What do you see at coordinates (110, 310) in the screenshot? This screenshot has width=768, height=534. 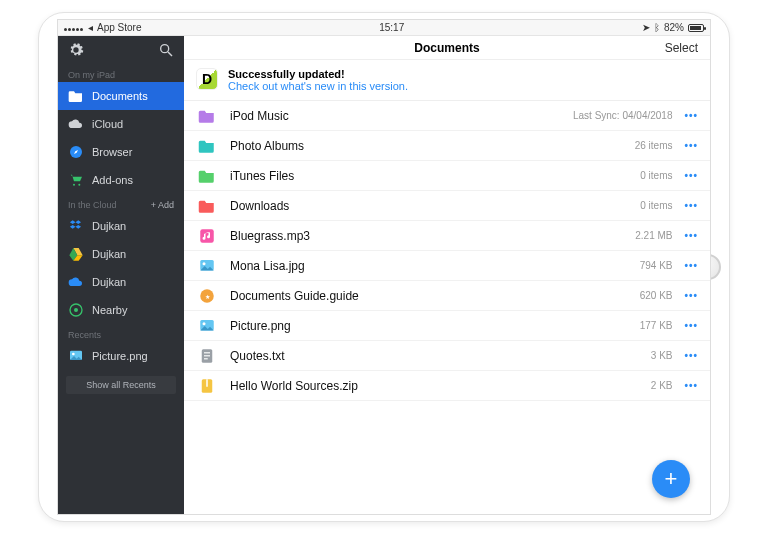 I see `sidebar-item-label: Nearby` at bounding box center [110, 310].